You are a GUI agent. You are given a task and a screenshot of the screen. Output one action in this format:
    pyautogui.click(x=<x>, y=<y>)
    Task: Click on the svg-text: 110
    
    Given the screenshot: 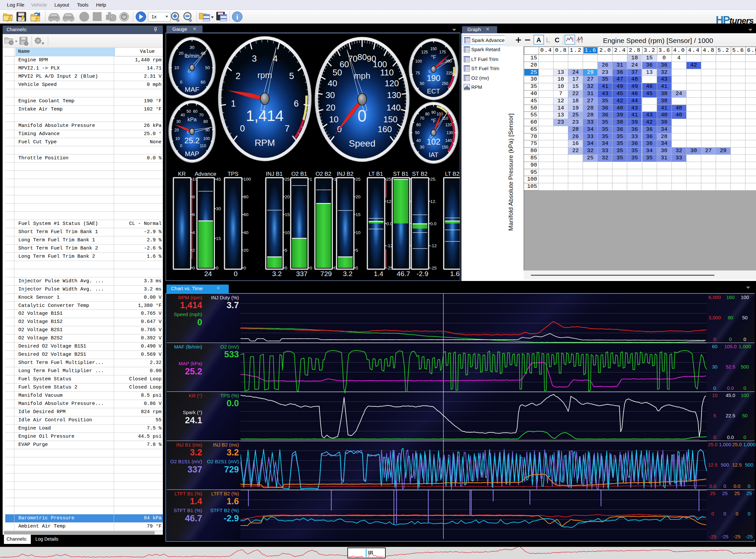 What is the action you would take?
    pyautogui.click(x=387, y=72)
    